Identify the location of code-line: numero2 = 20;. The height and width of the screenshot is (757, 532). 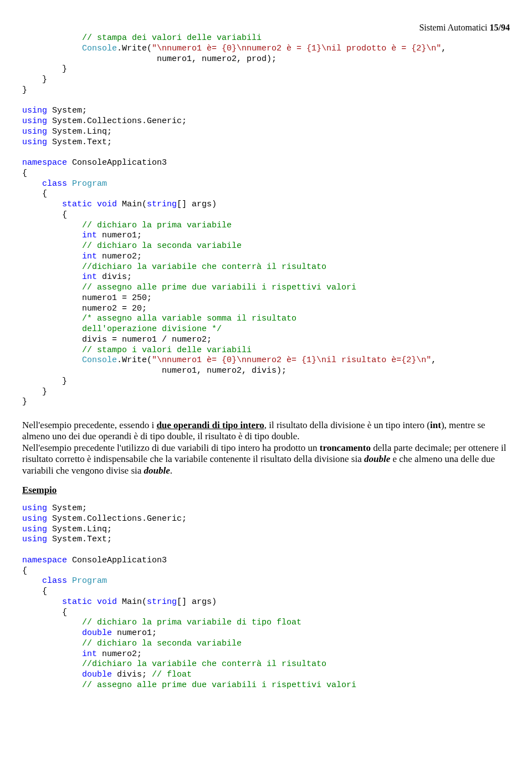
(84, 308).